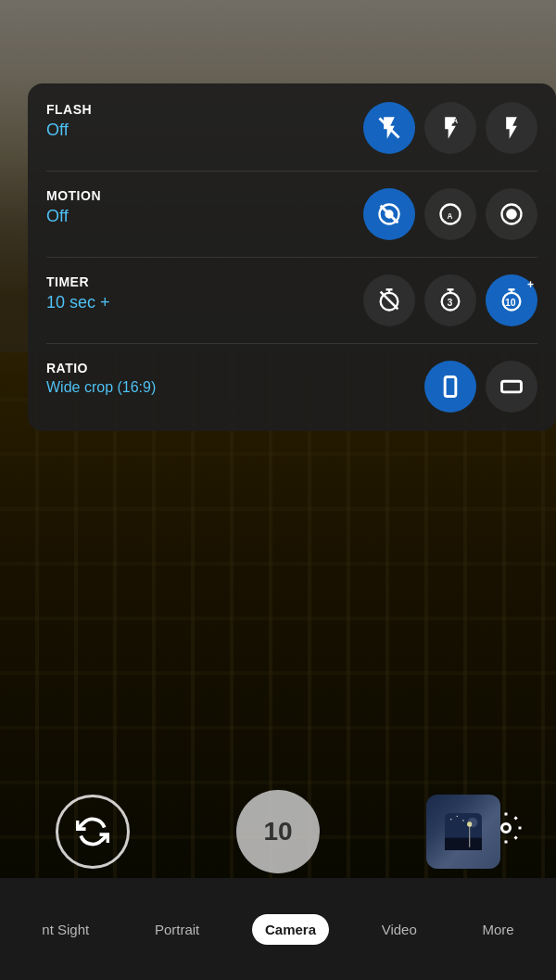 The height and width of the screenshot is (980, 556). Describe the element at coordinates (463, 832) in the screenshot. I see `gallery-button` at that location.